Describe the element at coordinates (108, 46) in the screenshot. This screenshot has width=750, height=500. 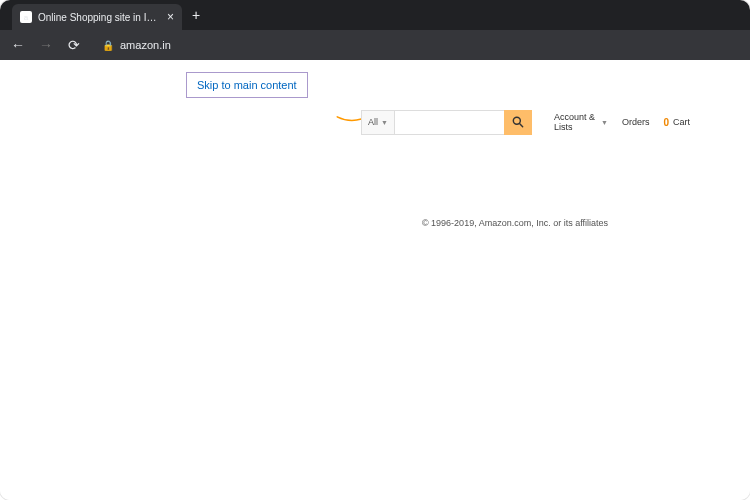
I see `lock-icon: 🔒` at that location.